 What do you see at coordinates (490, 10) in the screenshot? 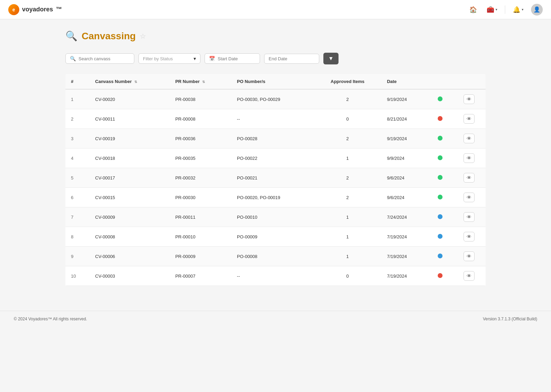
I see `tools-icon: 🧰` at bounding box center [490, 10].